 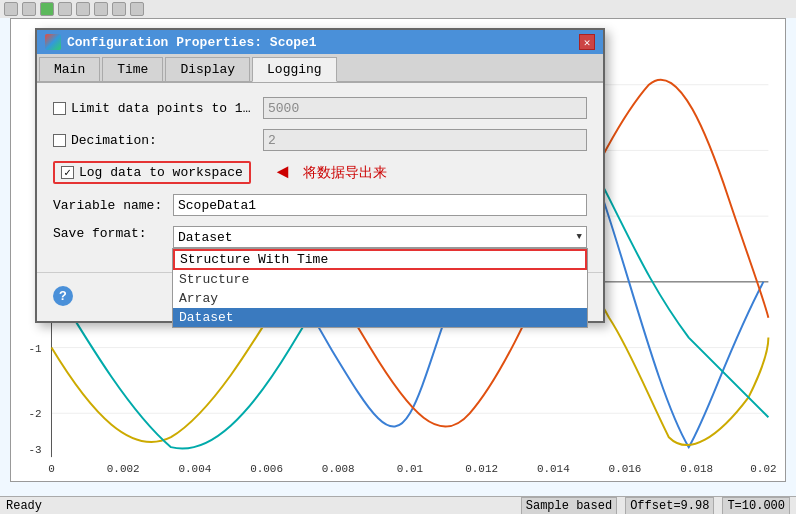 I want to click on decimation-row: Decimation:, so click(x=320, y=140).